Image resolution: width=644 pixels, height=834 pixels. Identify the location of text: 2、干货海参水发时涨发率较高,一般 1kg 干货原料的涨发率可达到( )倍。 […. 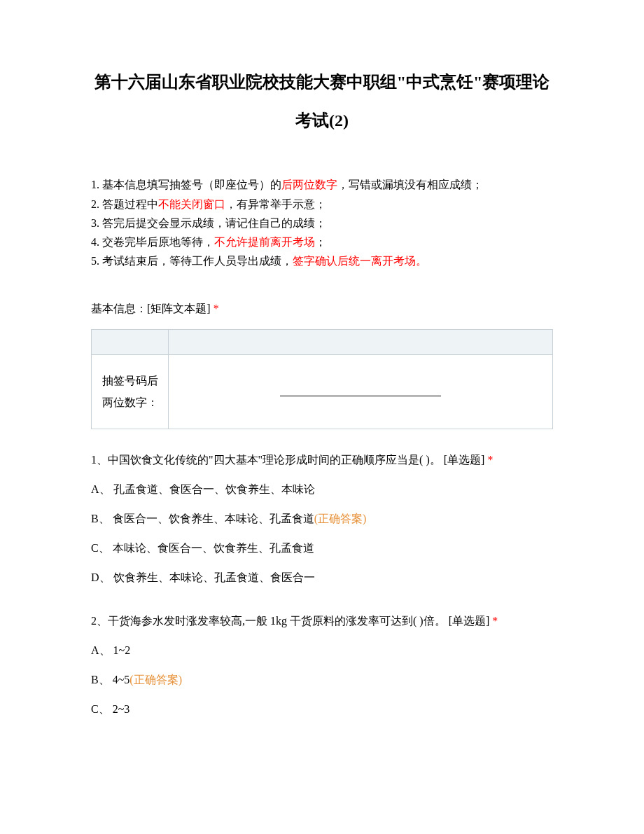
(290, 620).